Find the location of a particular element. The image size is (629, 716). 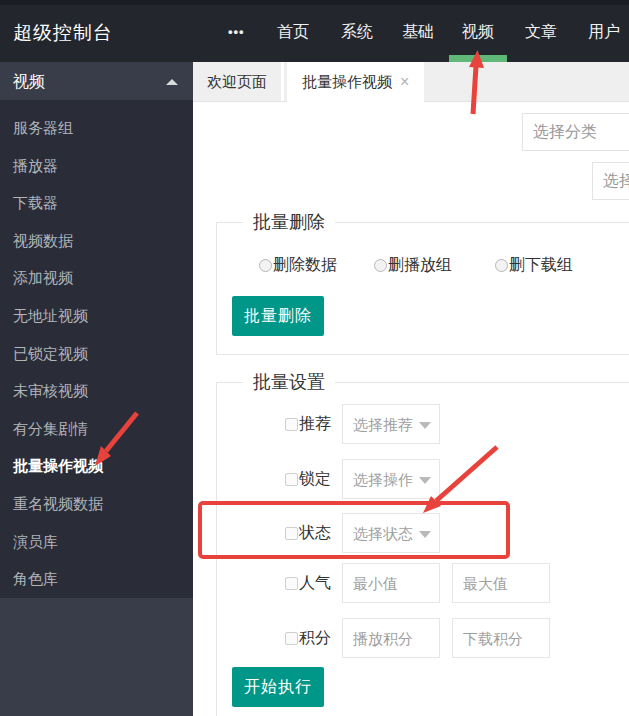

sidebar-group-label: 视频 is located at coordinates (29, 82).